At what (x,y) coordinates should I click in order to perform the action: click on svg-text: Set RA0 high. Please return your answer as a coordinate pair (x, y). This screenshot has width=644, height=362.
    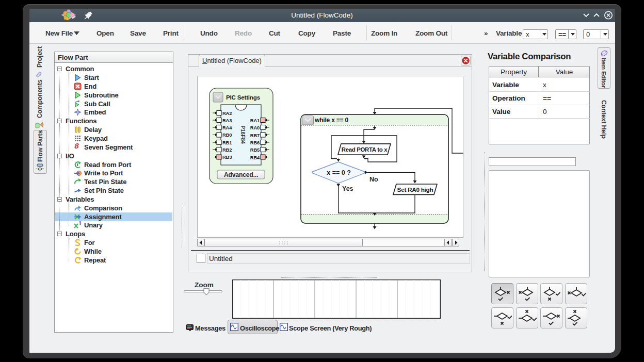
    Looking at the image, I should click on (415, 190).